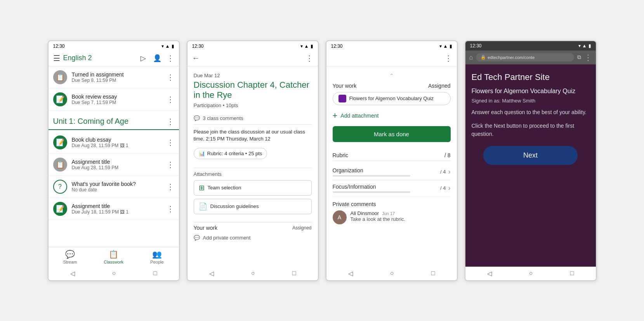 This screenshot has width=644, height=321. I want to click on focus-bar, so click(371, 192).